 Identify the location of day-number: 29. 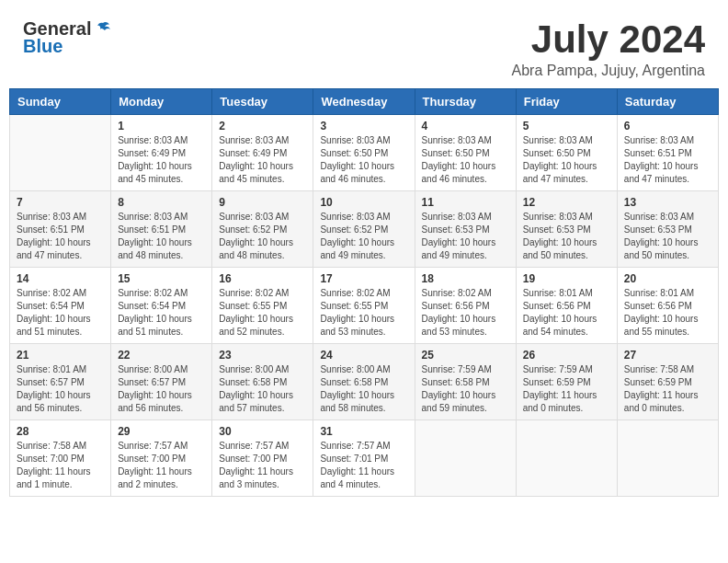
(162, 431).